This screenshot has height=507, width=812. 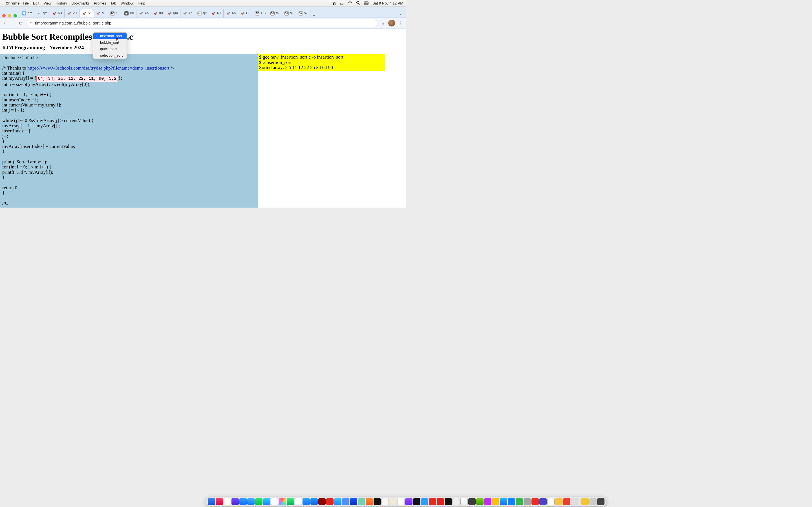 What do you see at coordinates (5, 203) in the screenshot?
I see `code-line: //C` at bounding box center [5, 203].